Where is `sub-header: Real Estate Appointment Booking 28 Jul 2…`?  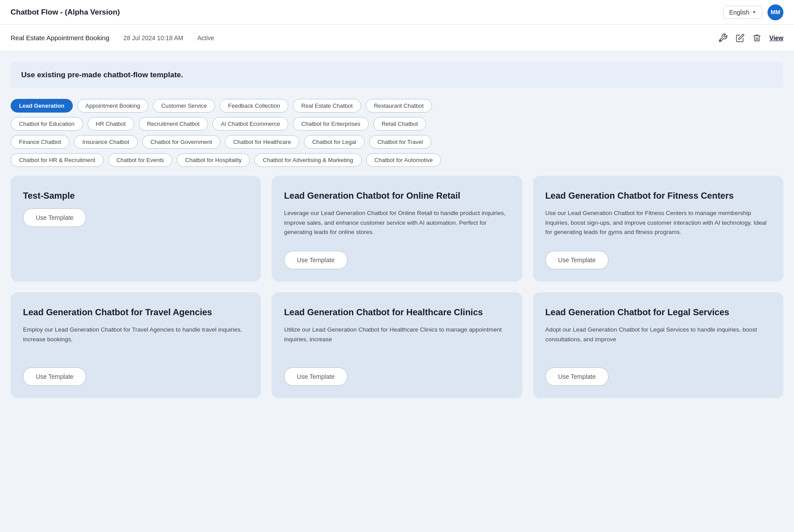 sub-header: Real Estate Appointment Booking 28 Jul 2… is located at coordinates (397, 38).